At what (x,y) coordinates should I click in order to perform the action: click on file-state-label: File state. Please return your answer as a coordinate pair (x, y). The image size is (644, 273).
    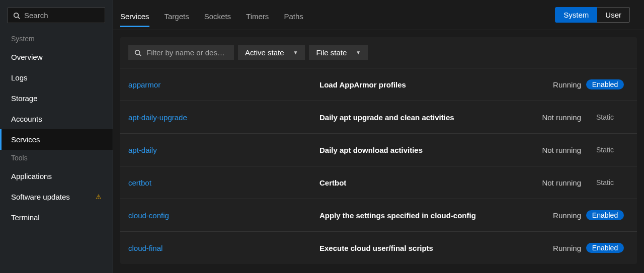
    Looking at the image, I should click on (331, 52).